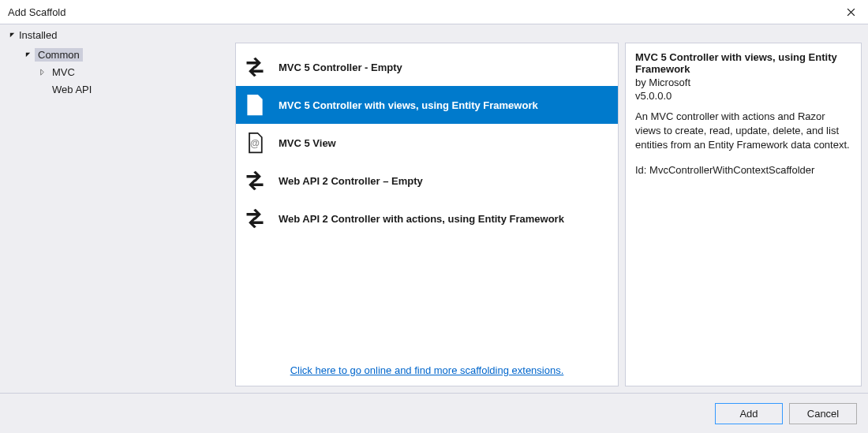 The image size is (868, 433). What do you see at coordinates (409, 106) in the screenshot?
I see `scaffold-item-label: MVC 5 Controller with views, using Entit…` at bounding box center [409, 106].